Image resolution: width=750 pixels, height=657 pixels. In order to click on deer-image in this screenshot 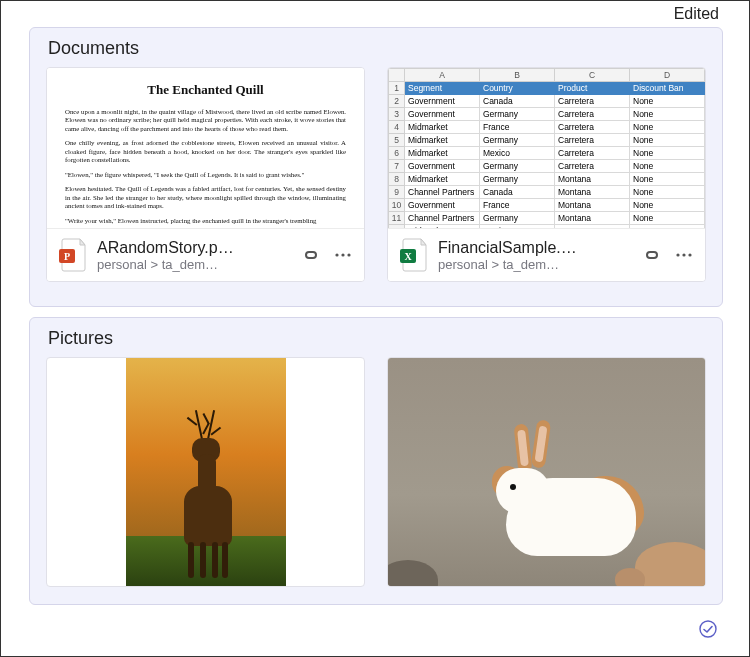, I will do `click(206, 472)`.